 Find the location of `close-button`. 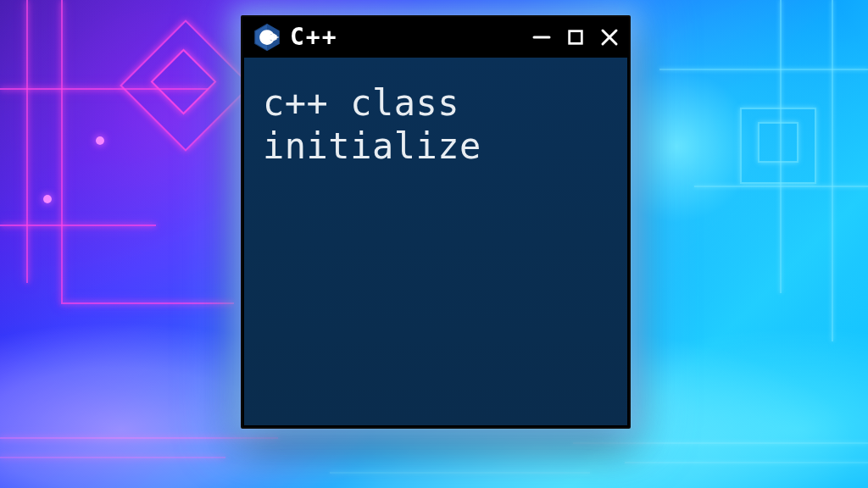

close-button is located at coordinates (609, 37).